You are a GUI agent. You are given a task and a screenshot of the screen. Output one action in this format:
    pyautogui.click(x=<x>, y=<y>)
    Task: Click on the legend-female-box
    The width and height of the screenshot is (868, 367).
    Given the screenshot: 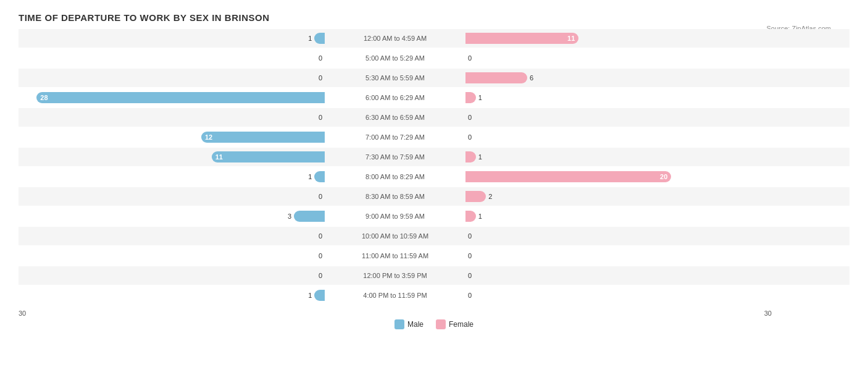 What is the action you would take?
    pyautogui.click(x=441, y=324)
    